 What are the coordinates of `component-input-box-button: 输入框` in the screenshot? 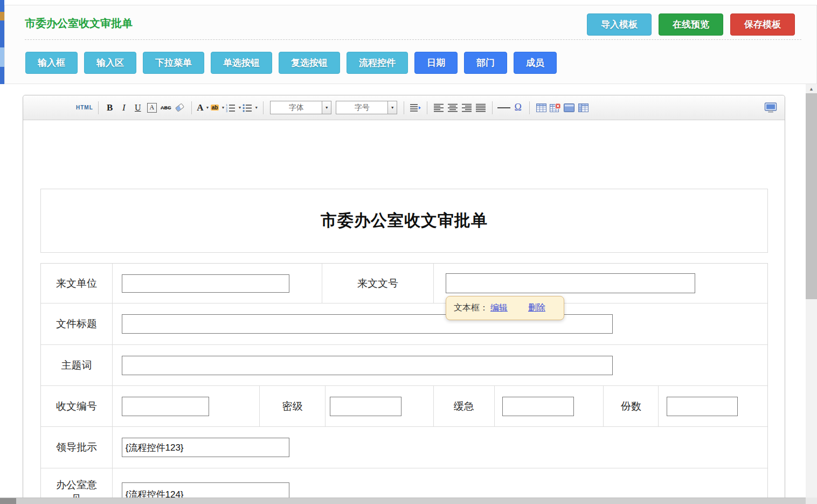 It's located at (52, 63).